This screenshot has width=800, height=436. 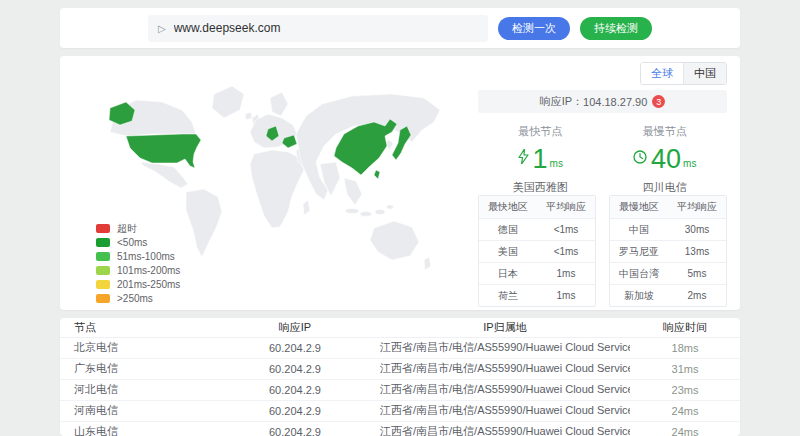 What do you see at coordinates (537, 251) in the screenshot?
I see `fastest-regions-table: 最快地区 平均响应 德国 <1ms 美国 <1ms 日本 1ms 荷兰 1m` at bounding box center [537, 251].